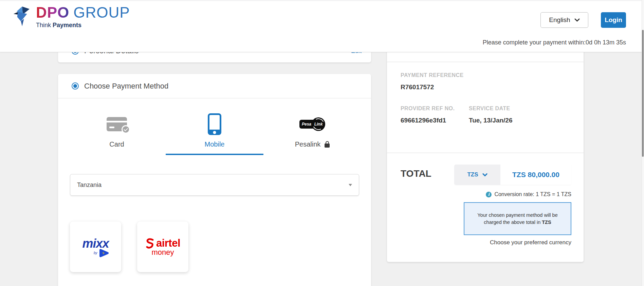 The height and width of the screenshot is (286, 644). What do you see at coordinates (117, 134) in the screenshot?
I see `tab-card: Card` at bounding box center [117, 134].